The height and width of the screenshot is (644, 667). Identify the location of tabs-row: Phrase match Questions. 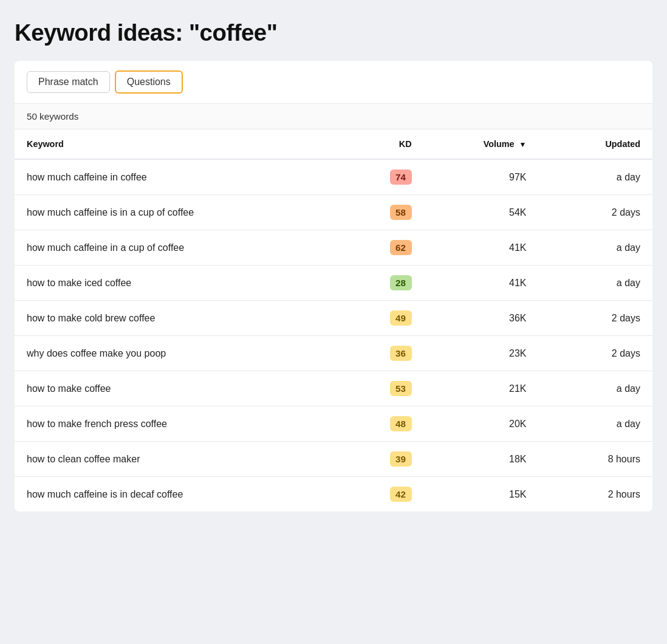
(334, 83).